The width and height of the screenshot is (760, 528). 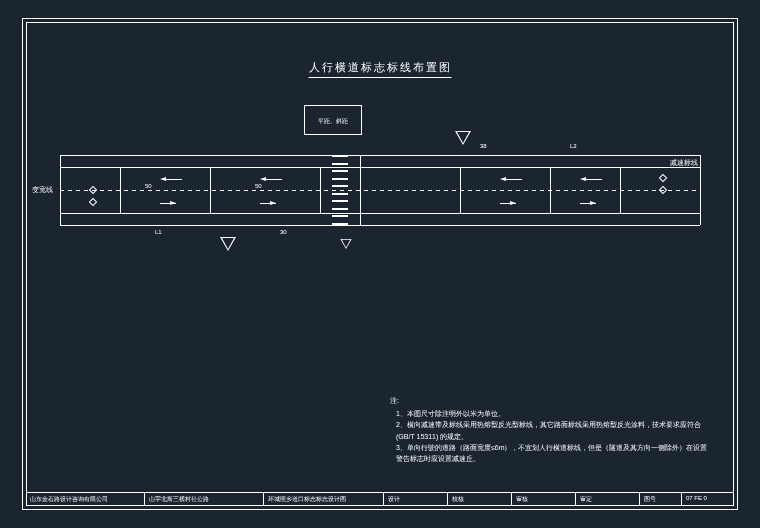 What do you see at coordinates (380, 69) in the screenshot?
I see `drawing-title: 人行横道标志标线布置图` at bounding box center [380, 69].